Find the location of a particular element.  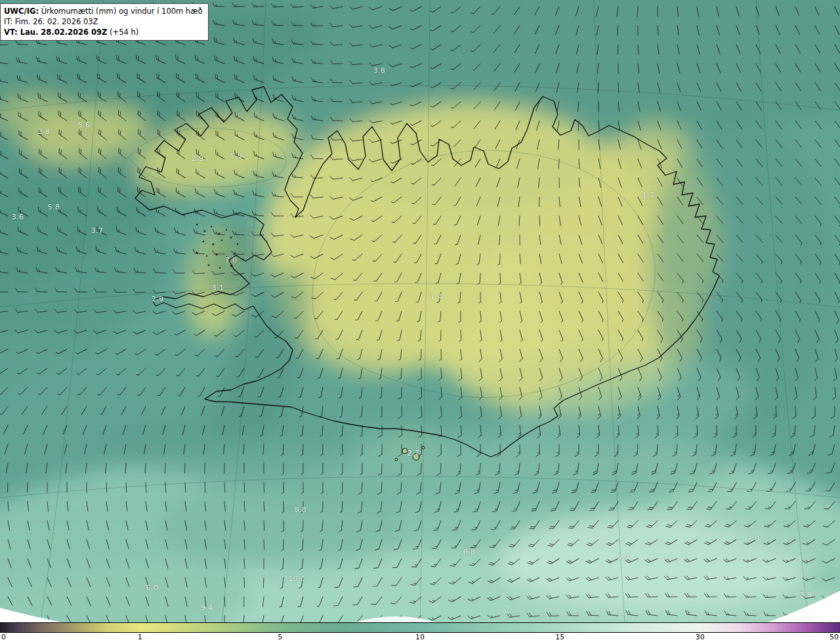

forecast-info-box: UWC/IG: Úrkomumætti (mm) og vindur í 100… is located at coordinates (104, 22).